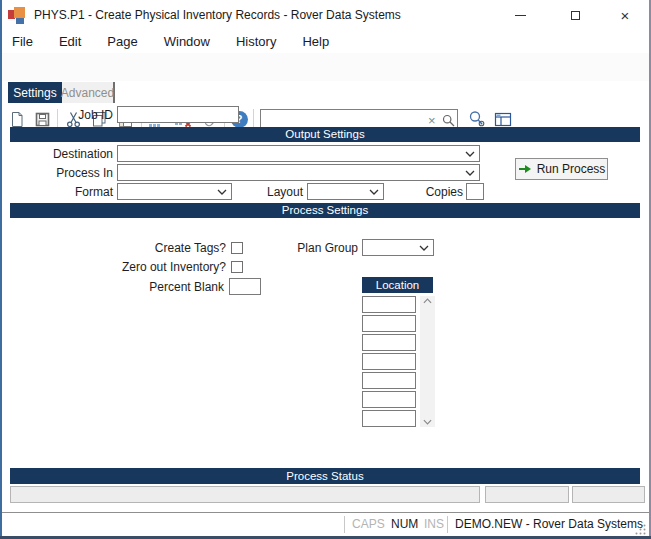  What do you see at coordinates (178, 114) in the screenshot?
I see `job-id-input` at bounding box center [178, 114].